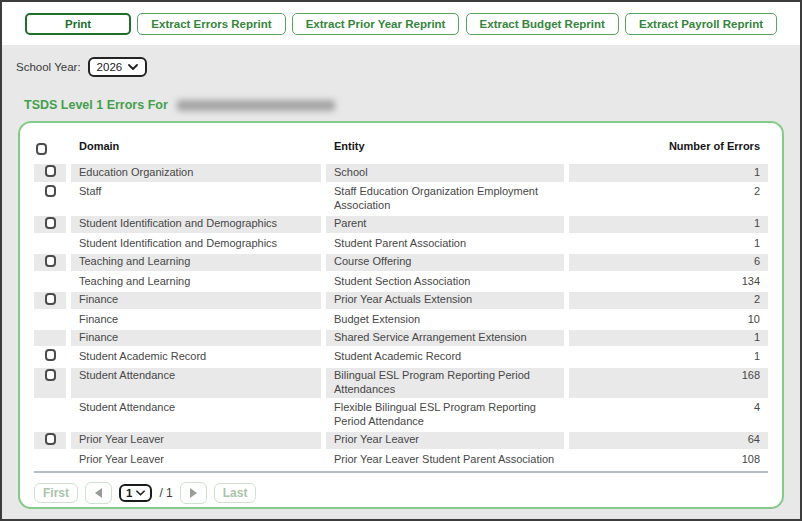  I want to click on domain-cell: Staff, so click(196, 199).